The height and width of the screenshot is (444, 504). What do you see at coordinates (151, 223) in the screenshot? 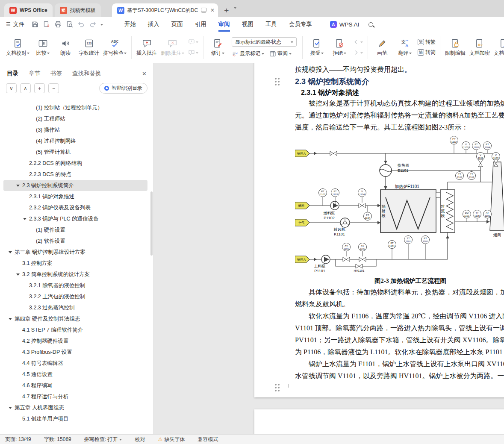
I see `sidebar-scrollbar` at bounding box center [151, 223].